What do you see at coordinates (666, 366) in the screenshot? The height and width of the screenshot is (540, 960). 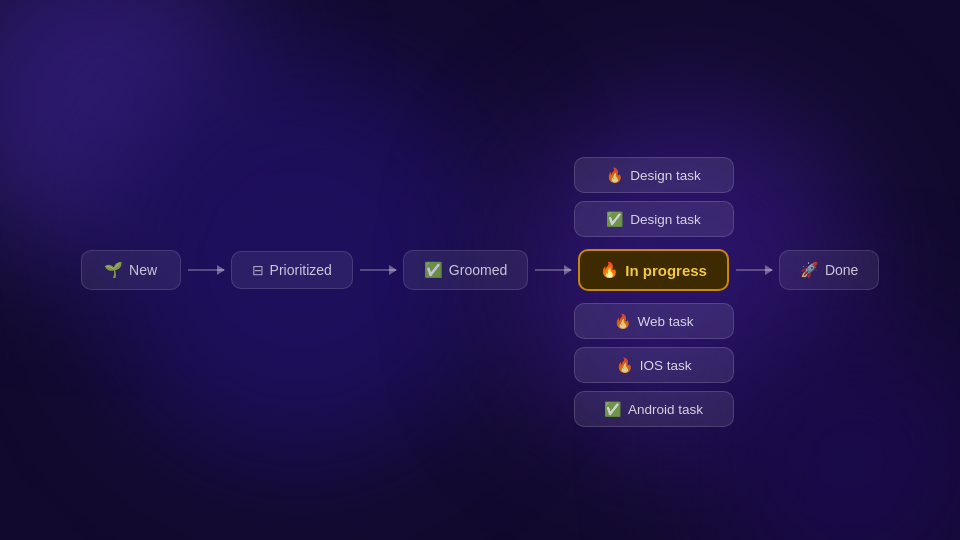 I see `ios-task-label: IOS task` at bounding box center [666, 366].